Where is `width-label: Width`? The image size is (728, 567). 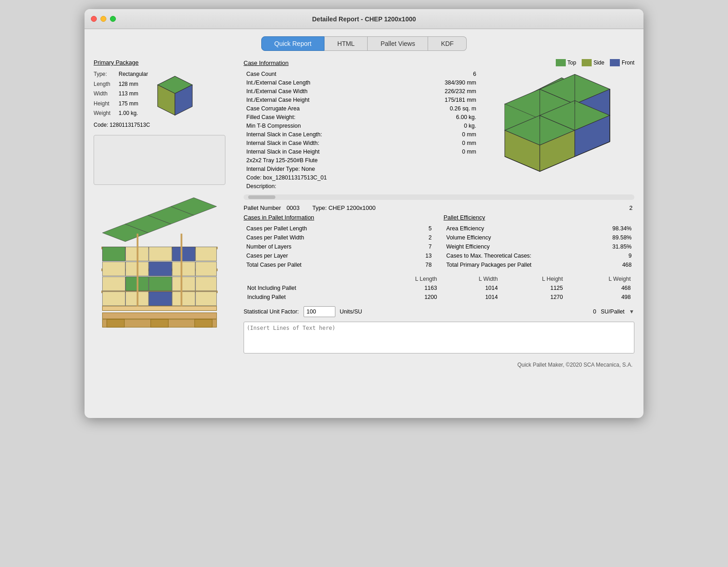
width-label: Width is located at coordinates (106, 94).